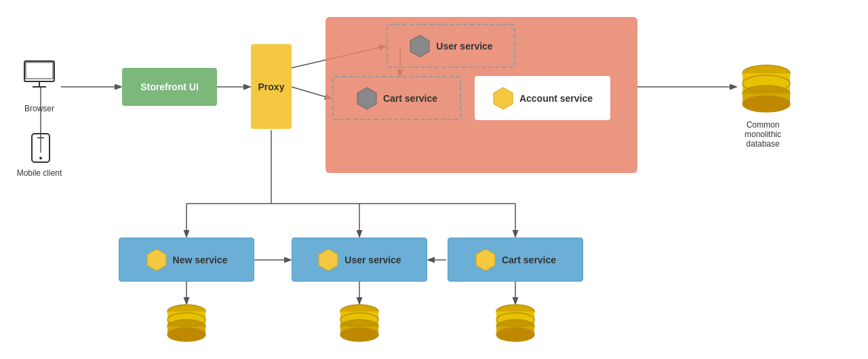 This screenshot has height=359, width=868. I want to click on cart-service-bottom-box: Cart service, so click(515, 259).